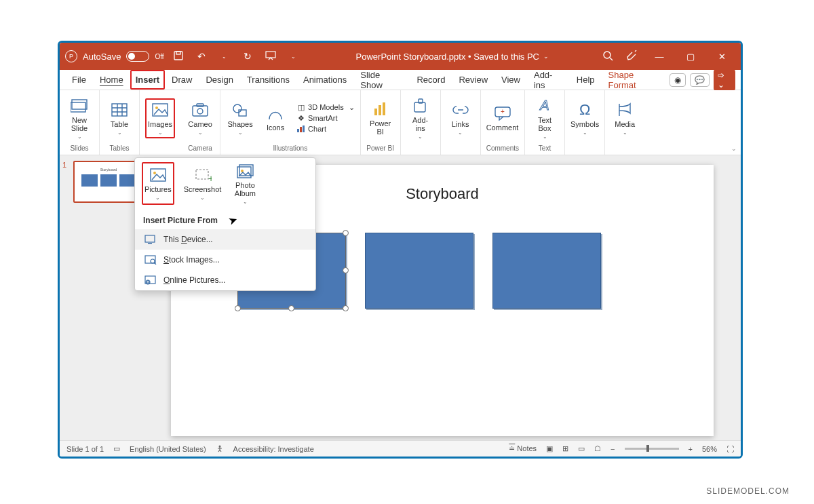  I want to click on comment-icon: +, so click(503, 113).